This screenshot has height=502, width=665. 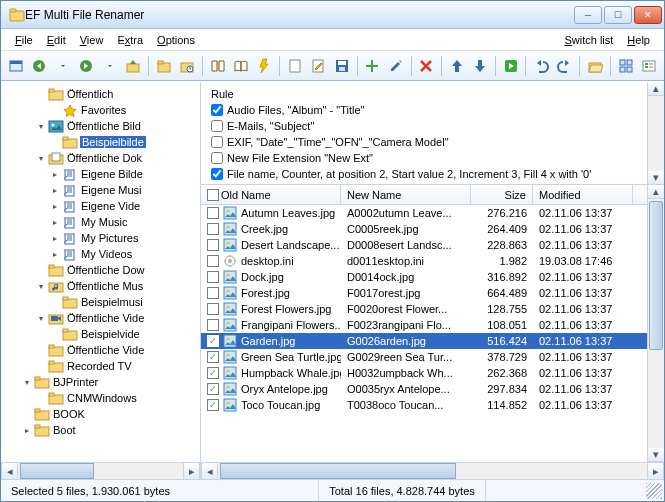 What do you see at coordinates (424, 261) in the screenshot?
I see `file-row: desktop.inid0011esktop.ini1.98219.03.08 …` at bounding box center [424, 261].